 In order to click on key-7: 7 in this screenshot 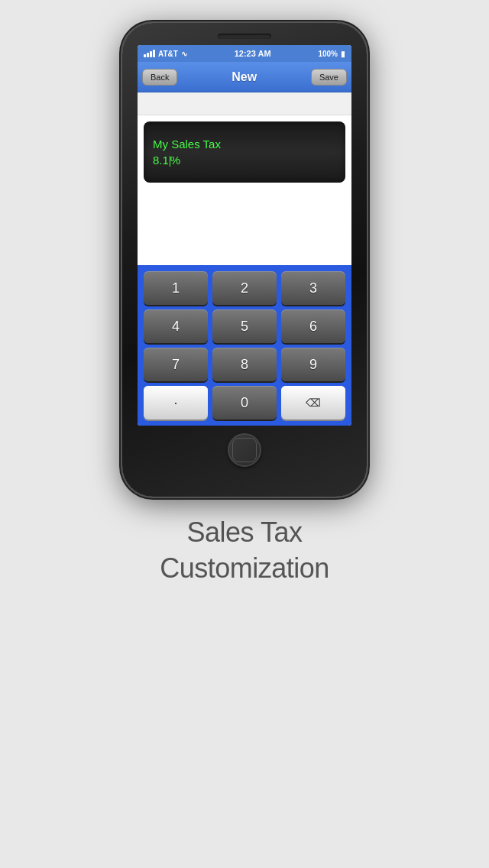, I will do `click(176, 364)`.